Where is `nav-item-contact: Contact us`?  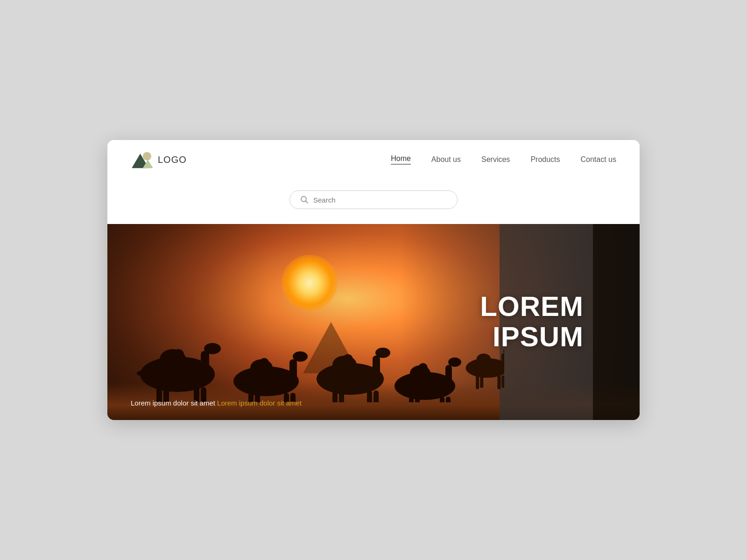 nav-item-contact: Contact us is located at coordinates (599, 160).